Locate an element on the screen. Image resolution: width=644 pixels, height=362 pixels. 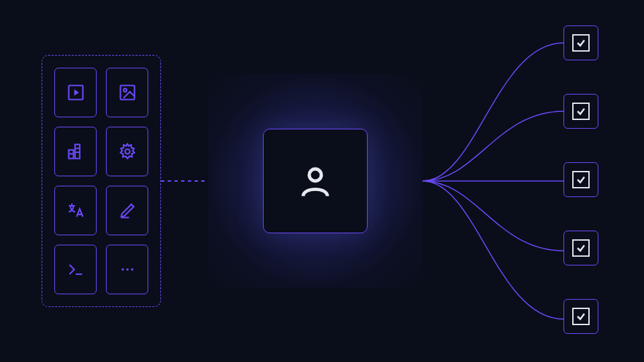
user-node is located at coordinates (315, 181).